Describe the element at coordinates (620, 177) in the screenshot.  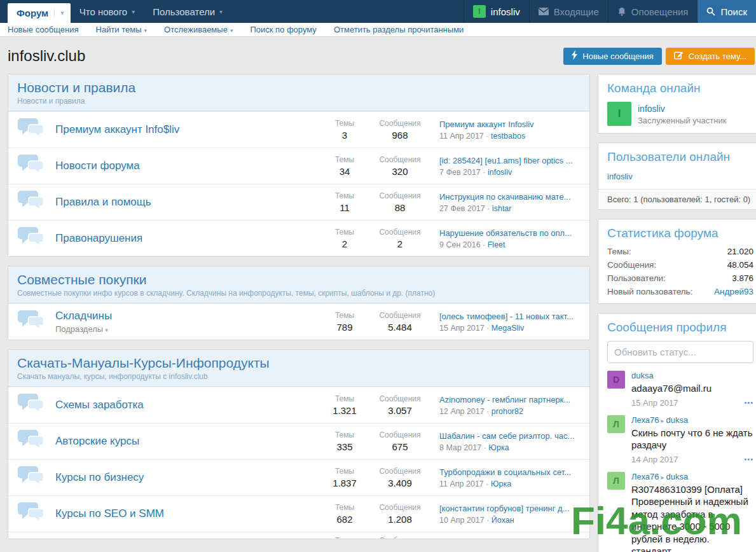
I see `online-user-link: infosliv` at that location.